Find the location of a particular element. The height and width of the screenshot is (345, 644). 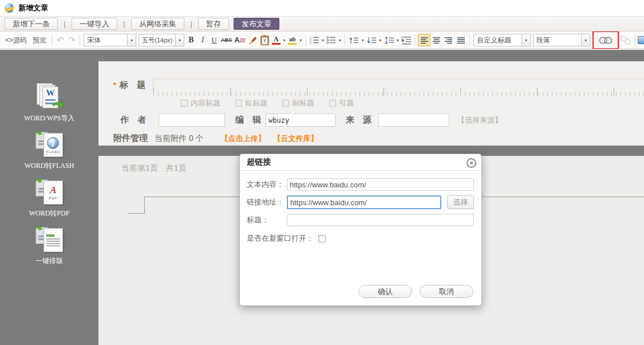

word-to-pdf-icon: A PDF is located at coordinates (49, 192).